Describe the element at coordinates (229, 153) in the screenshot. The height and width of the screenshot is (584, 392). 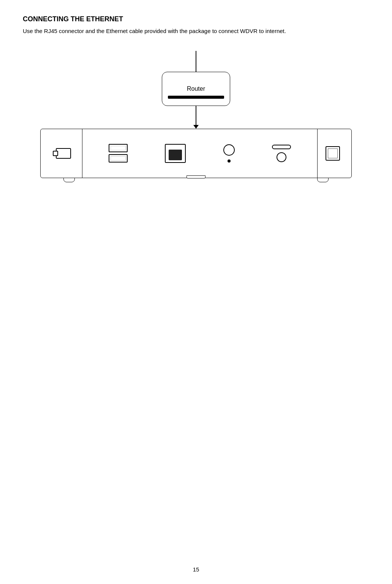
I see `center-controls` at that location.